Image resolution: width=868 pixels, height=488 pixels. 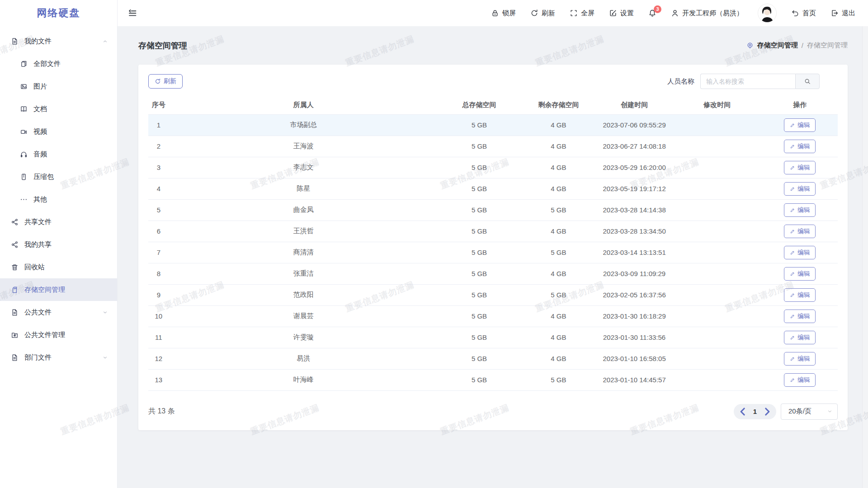 I want to click on pagination: 1 20条/页, so click(x=786, y=412).